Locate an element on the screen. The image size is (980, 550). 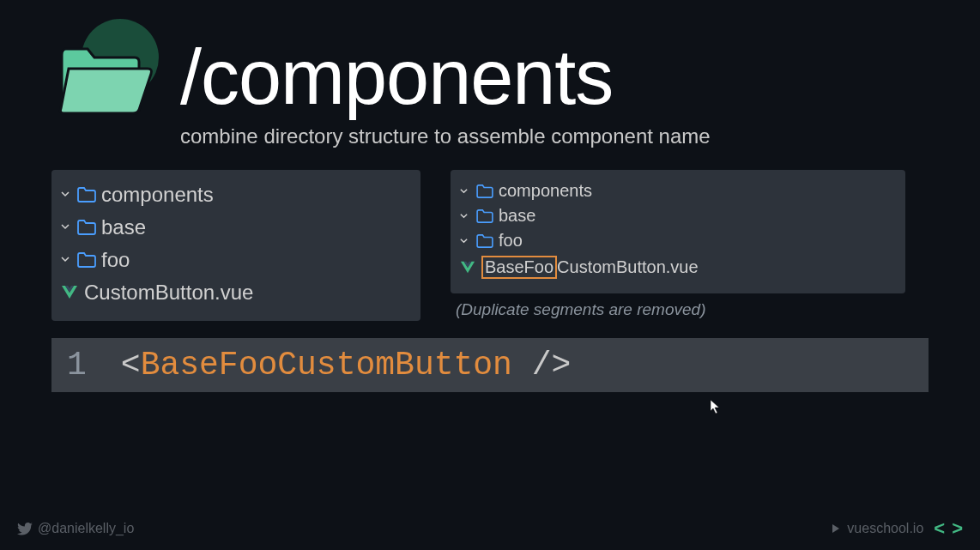
code-block: 1 <BaseFooCustomButton /> is located at coordinates (490, 366).